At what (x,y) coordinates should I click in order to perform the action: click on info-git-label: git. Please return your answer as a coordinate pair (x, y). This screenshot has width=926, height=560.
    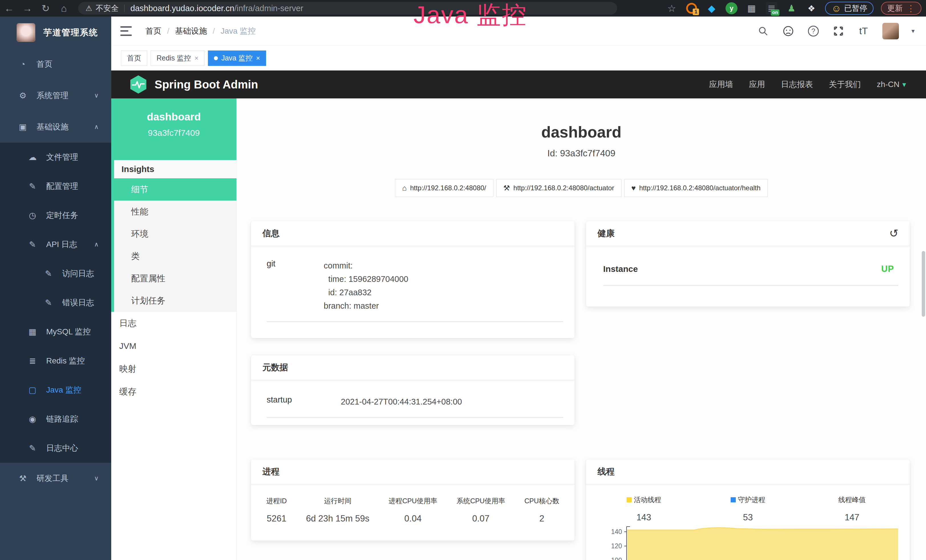
    Looking at the image, I should click on (295, 286).